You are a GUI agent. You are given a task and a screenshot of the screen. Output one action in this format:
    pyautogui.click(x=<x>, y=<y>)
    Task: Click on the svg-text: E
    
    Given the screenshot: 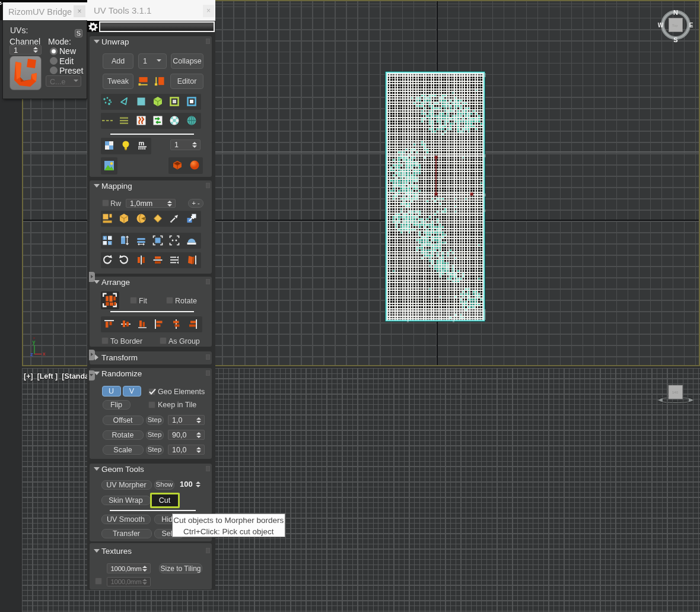 What is the action you would take?
    pyautogui.click(x=692, y=25)
    